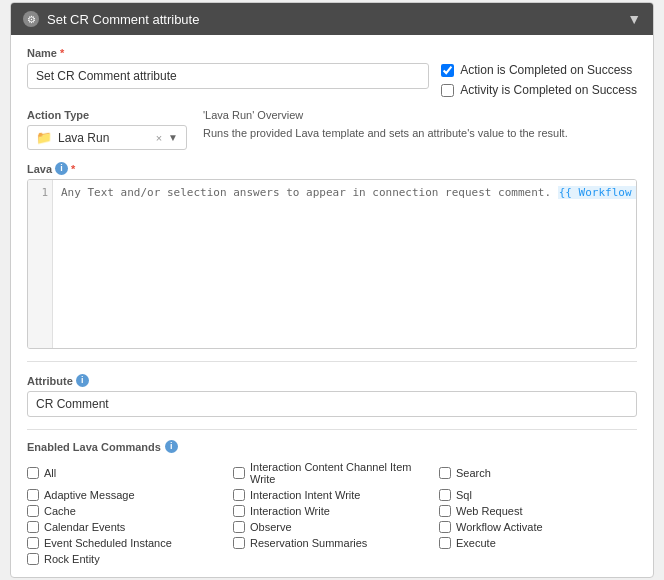 This screenshot has height=580, width=664. Describe the element at coordinates (332, 527) in the screenshot. I see `command-item: Observe` at that location.